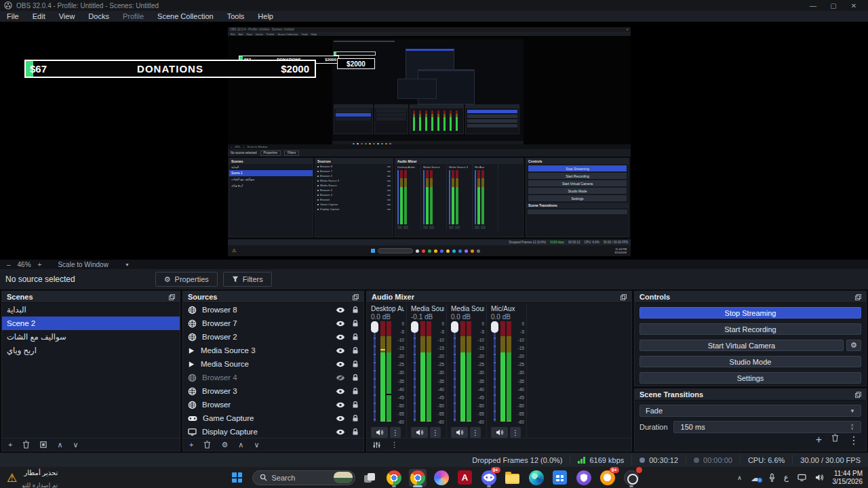 Image resolution: width=868 pixels, height=488 pixels. Describe the element at coordinates (750, 411) in the screenshot. I see `transition-select: Fade ▼` at that location.